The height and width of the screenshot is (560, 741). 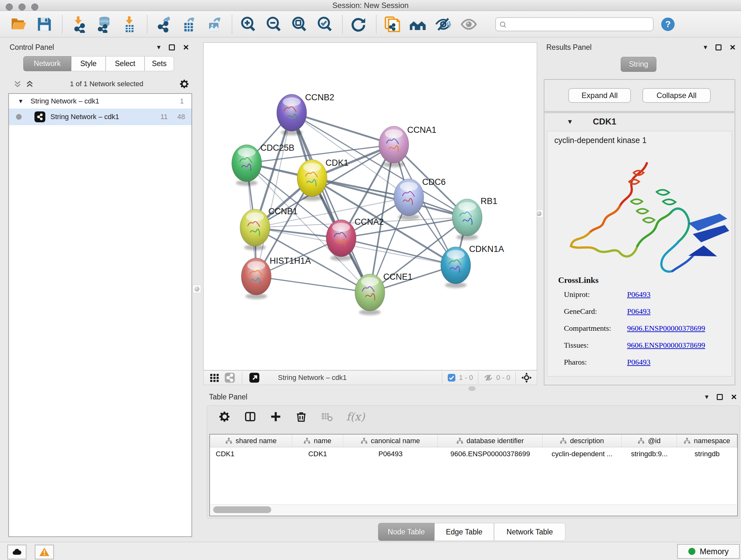 What do you see at coordinates (578, 24) in the screenshot?
I see `search-input` at bounding box center [578, 24].